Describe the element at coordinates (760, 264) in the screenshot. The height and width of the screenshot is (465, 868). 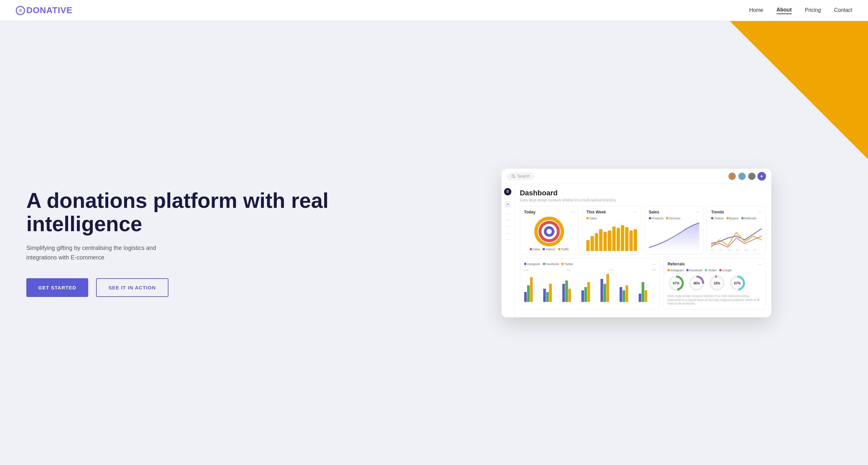
I see `referrals-chart-more: ···` at that location.